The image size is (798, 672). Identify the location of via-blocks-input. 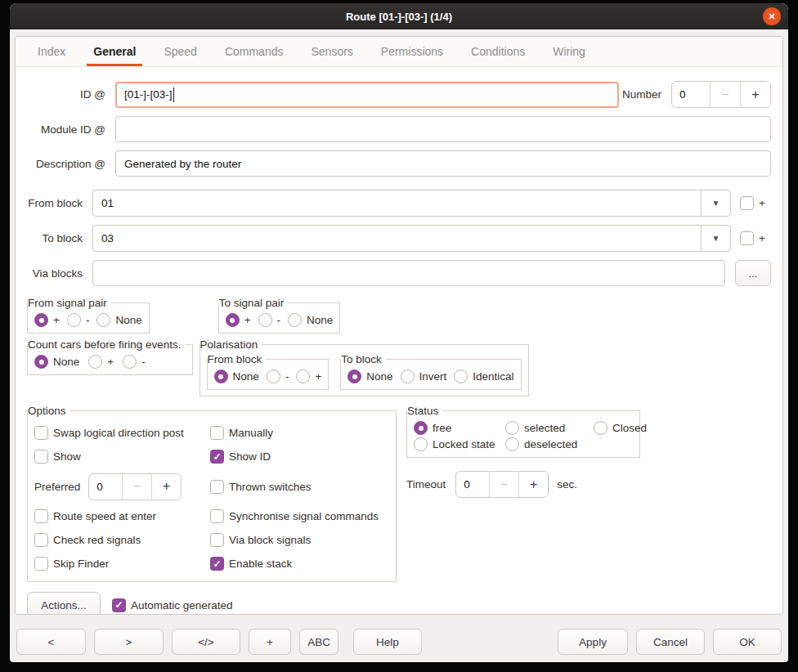
(409, 273).